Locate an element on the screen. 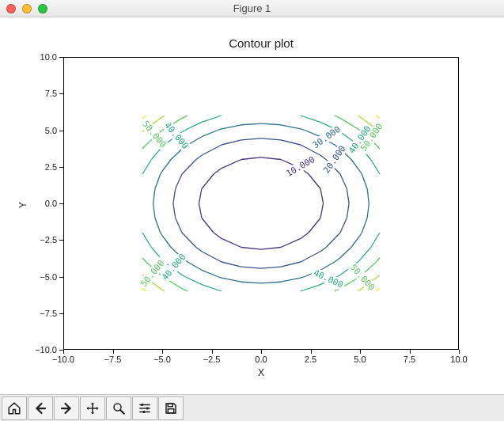  titlebar: Figure 1 is located at coordinates (252, 9).